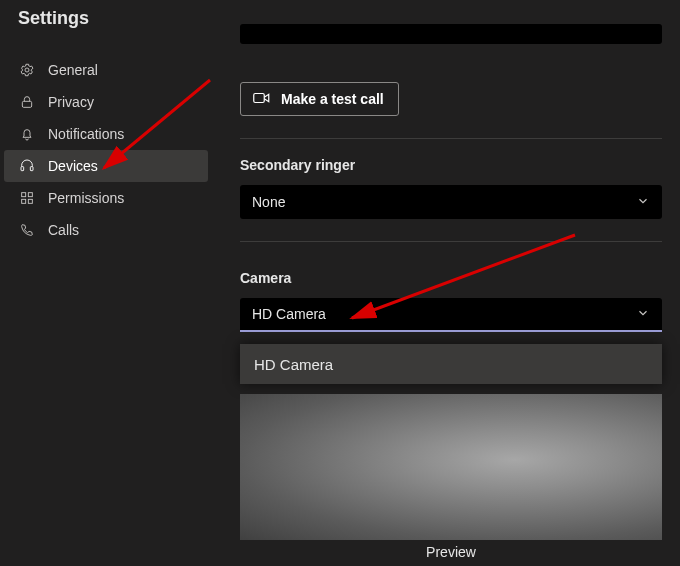  Describe the element at coordinates (451, 315) in the screenshot. I see `camera-dropdown: HD Camera` at that location.